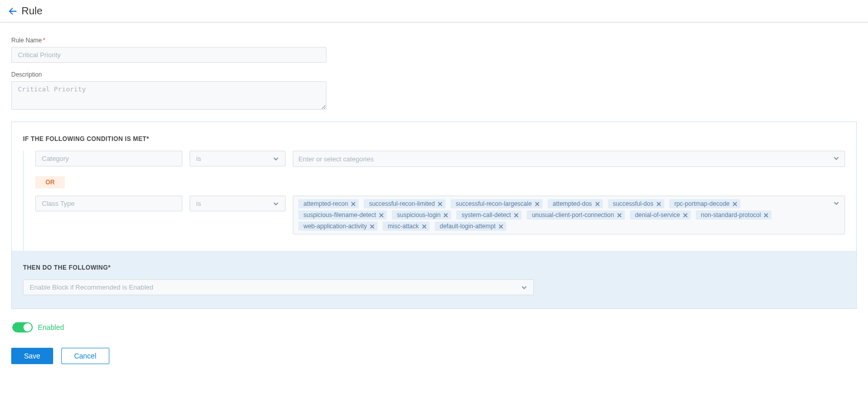 This screenshot has height=406, width=868. I want to click on tag-chip: successful-recon-limited, so click(405, 204).